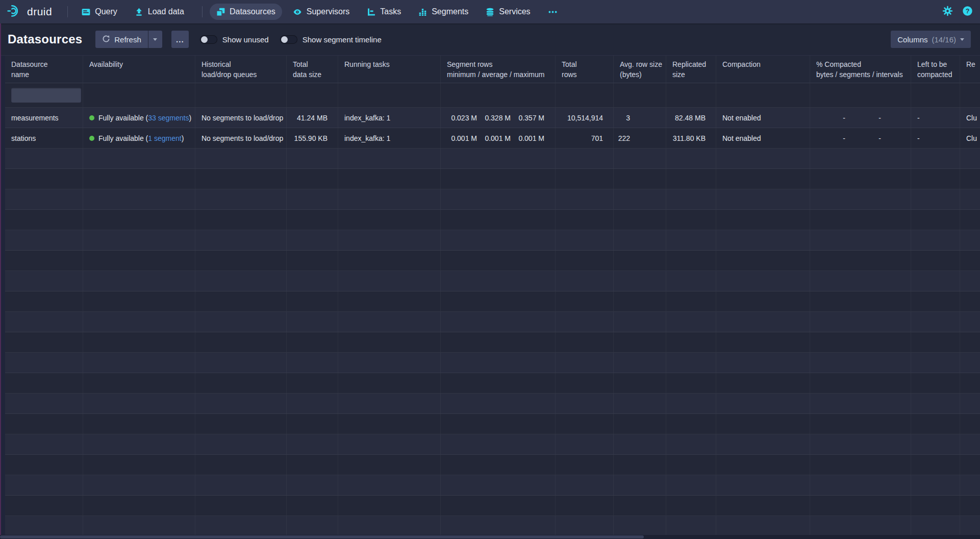  I want to click on cell-replicated_size: 311.80 KB, so click(691, 138).